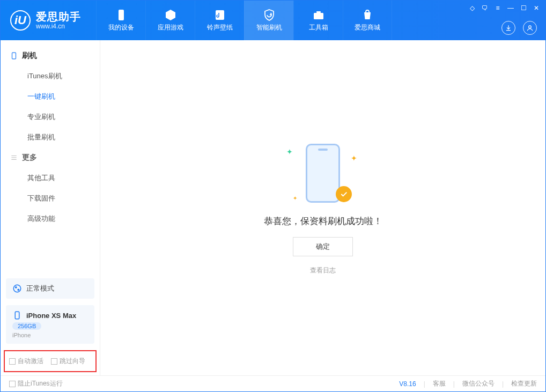 The image size is (546, 392). What do you see at coordinates (50, 361) in the screenshot?
I see `options-highlight-box: 自动激活 跳过向导` at bounding box center [50, 361].